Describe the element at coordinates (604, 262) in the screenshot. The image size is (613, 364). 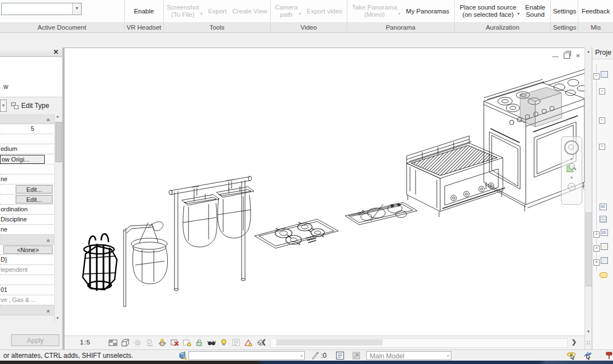
I see `groups-icon` at that location.